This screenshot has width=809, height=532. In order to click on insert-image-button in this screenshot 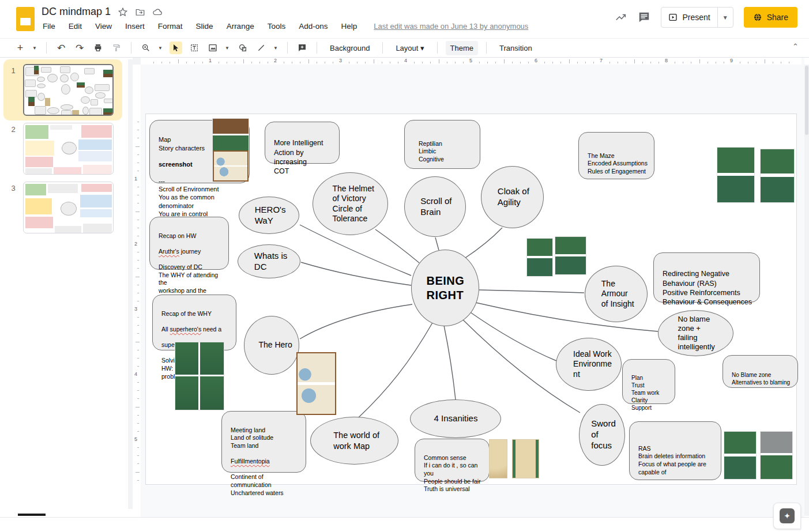, I will do `click(213, 48)`.